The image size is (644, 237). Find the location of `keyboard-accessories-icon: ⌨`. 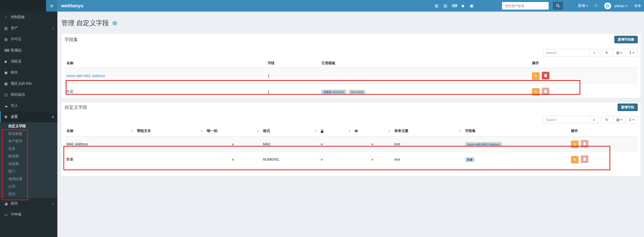

keyboard-accessories-icon: ⌨ is located at coordinates (454, 6).